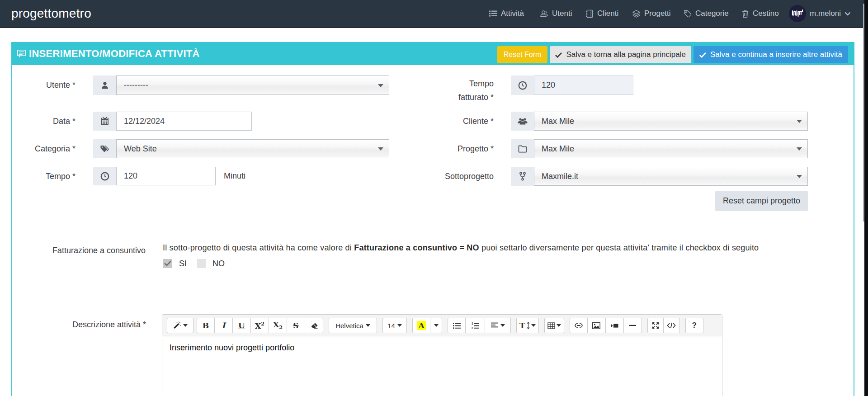 The height and width of the screenshot is (396, 868). What do you see at coordinates (206, 325) in the screenshot?
I see `bold-button: B` at bounding box center [206, 325].